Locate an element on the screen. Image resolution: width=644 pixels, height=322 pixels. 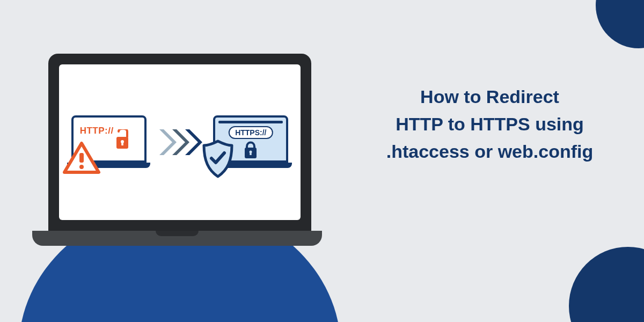
secure-https-panel: HTTPS:// is located at coordinates (251, 142).